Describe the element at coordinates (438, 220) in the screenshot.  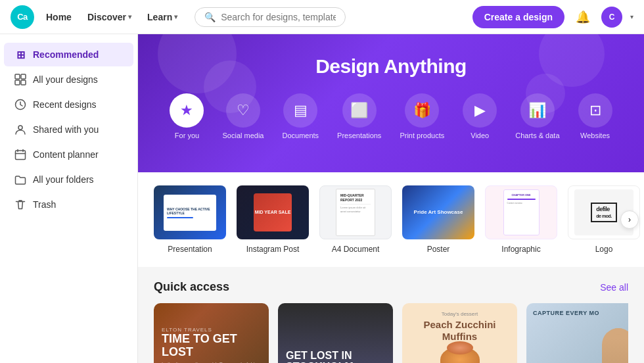
I see `template-card-poster: Pride Art Showcase Poster` at that location.